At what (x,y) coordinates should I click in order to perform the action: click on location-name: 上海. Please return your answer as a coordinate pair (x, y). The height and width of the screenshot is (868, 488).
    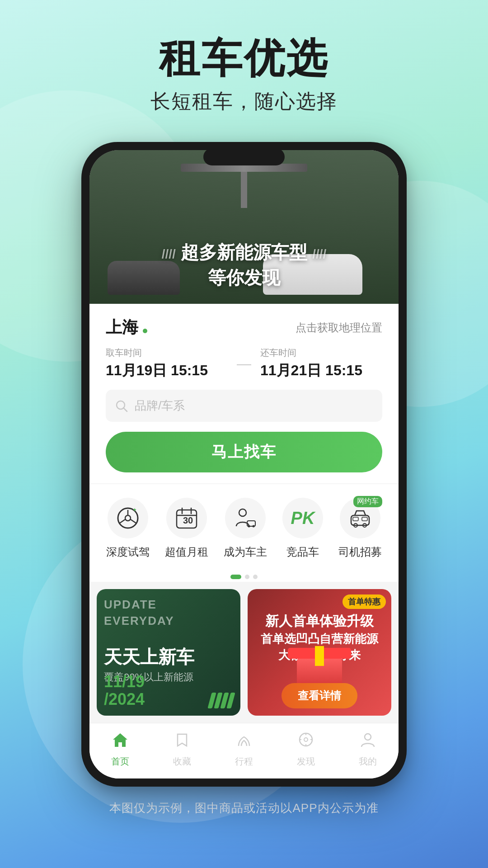
    Looking at the image, I should click on (122, 327).